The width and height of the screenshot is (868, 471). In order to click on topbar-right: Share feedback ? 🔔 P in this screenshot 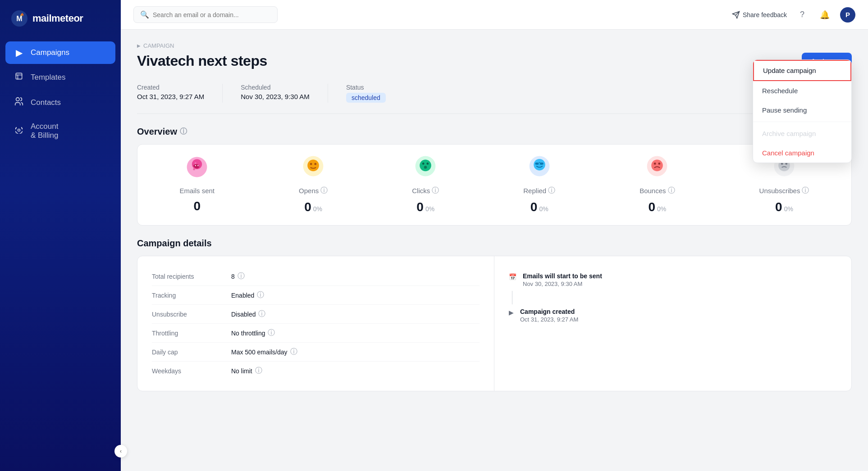, I will do `click(794, 15)`.